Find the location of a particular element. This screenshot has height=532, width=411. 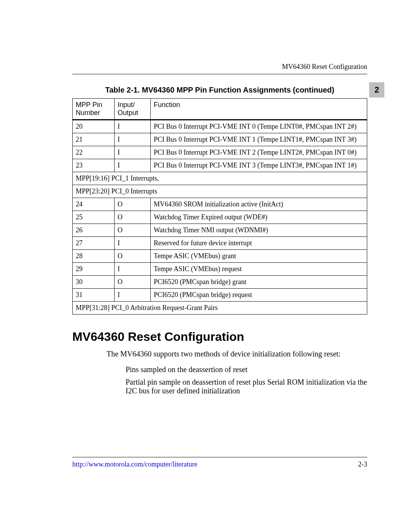

list-item: Pins sampled on the deassertion of reset is located at coordinates (247, 369).